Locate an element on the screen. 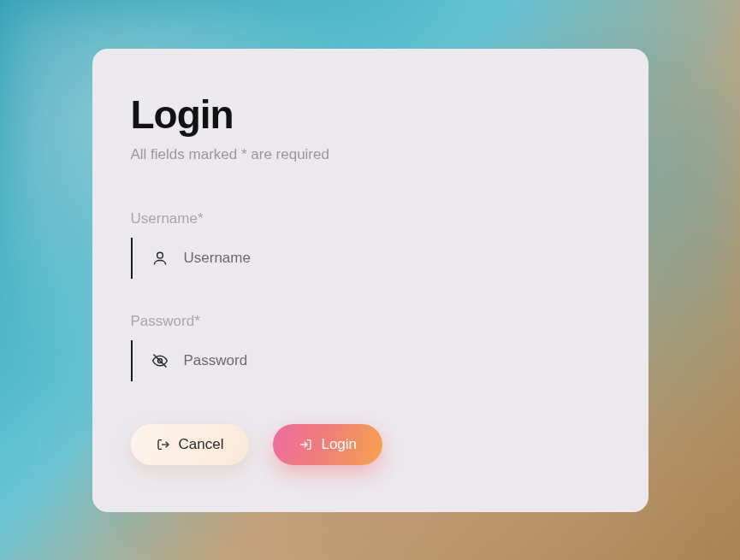  page-title: Login is located at coordinates (370, 115).